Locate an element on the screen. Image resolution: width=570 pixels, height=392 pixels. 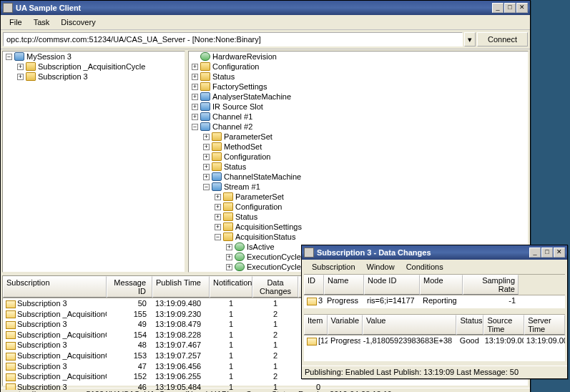
tree-node: +AcquisitionSettings is located at coordinates (358, 227).